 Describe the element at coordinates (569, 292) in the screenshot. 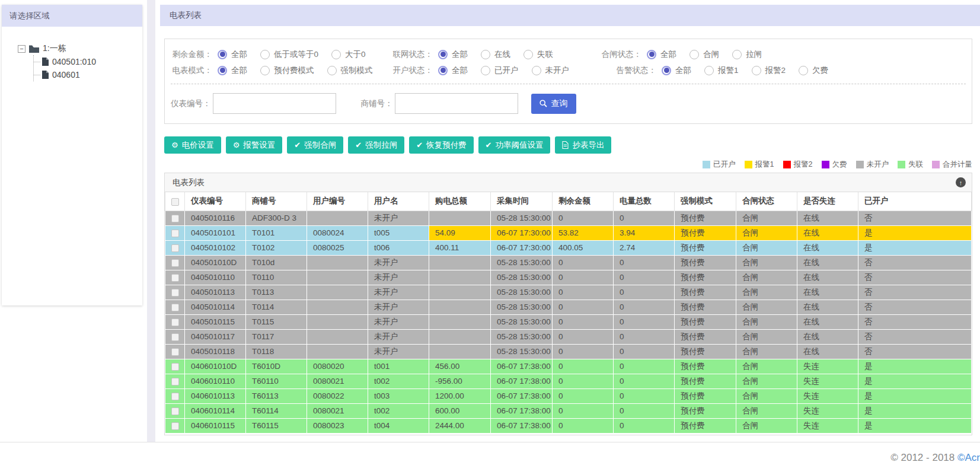

I see `table-row: 0405010113T0113未开户05-28 15:30:0000预付费合闸在…` at that location.